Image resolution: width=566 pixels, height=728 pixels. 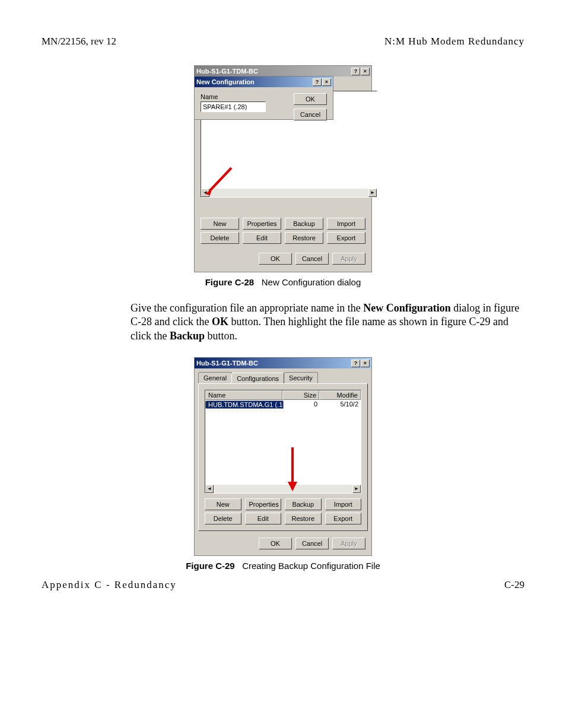 I want to click on cell-size: 0, so click(x=301, y=405).